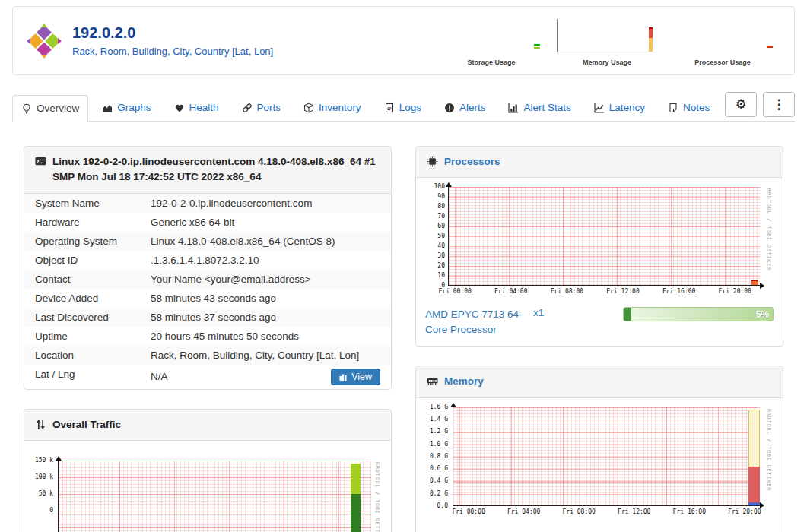 The image size is (807, 532). I want to click on row-value: Generic x86 64-bit, so click(265, 222).